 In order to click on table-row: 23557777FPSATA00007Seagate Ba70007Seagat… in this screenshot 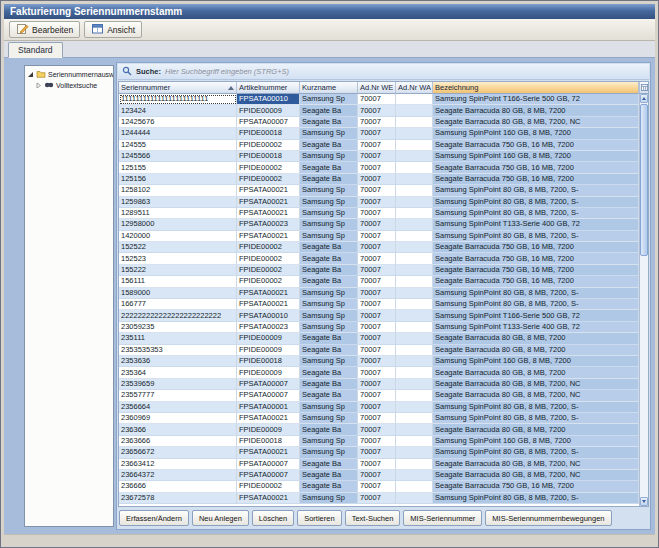, I will do `click(379, 396)`.